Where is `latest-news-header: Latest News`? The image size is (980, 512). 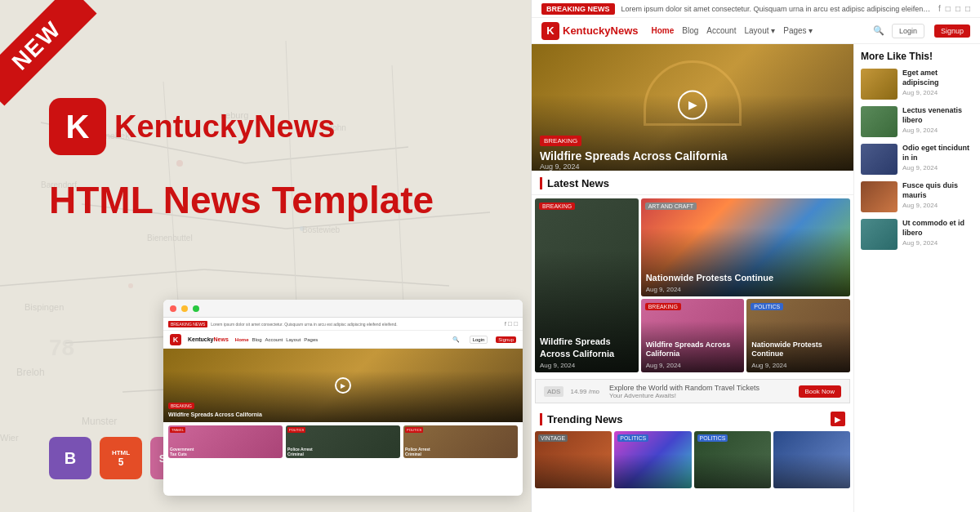
latest-news-header: Latest News is located at coordinates (693, 183).